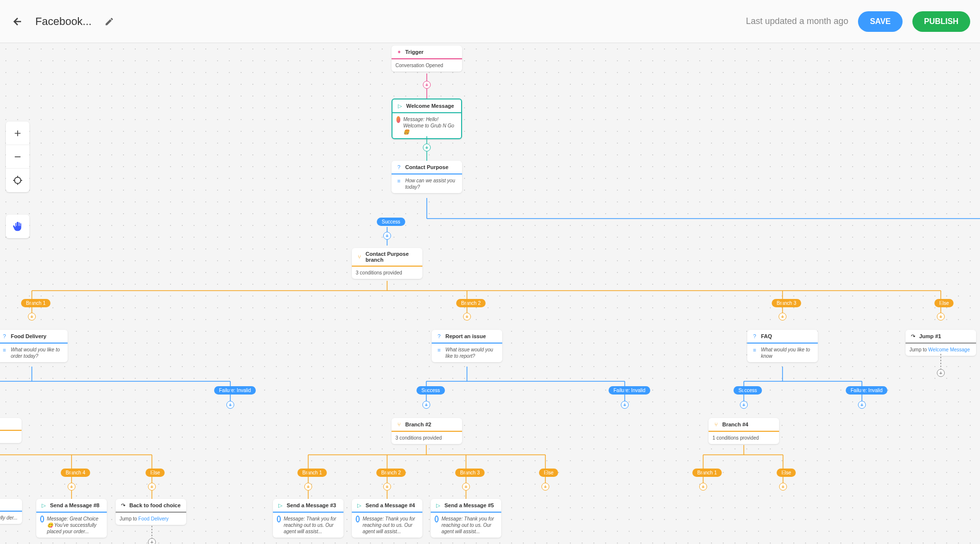 This screenshot has width=980, height=544. I want to click on node-body: What would you like to order today?, so click(37, 353).